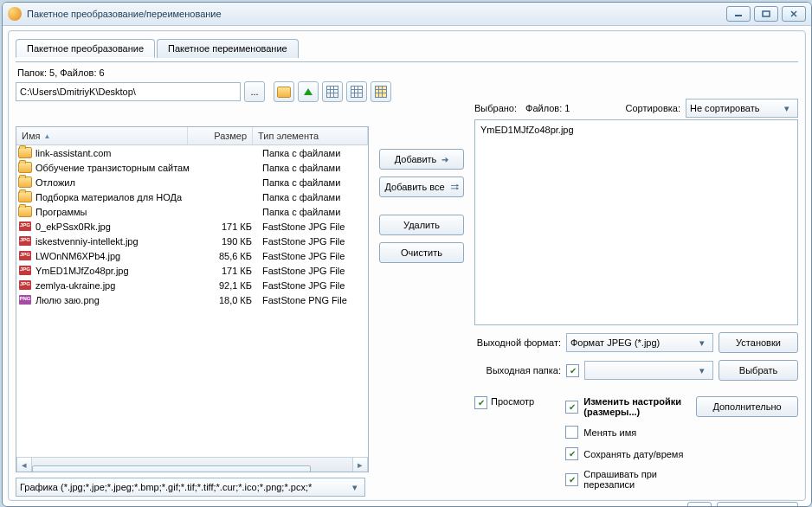  What do you see at coordinates (627, 479) in the screenshot?
I see `ask-option: ✔ Спрашивать при перезаписи` at bounding box center [627, 479].